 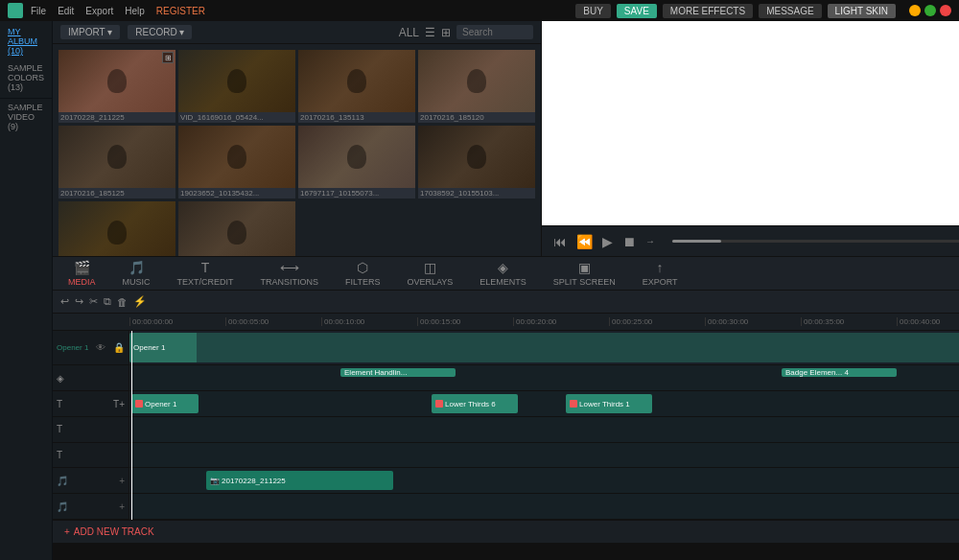 I want to click on save-button: SAVE, so click(x=637, y=12).